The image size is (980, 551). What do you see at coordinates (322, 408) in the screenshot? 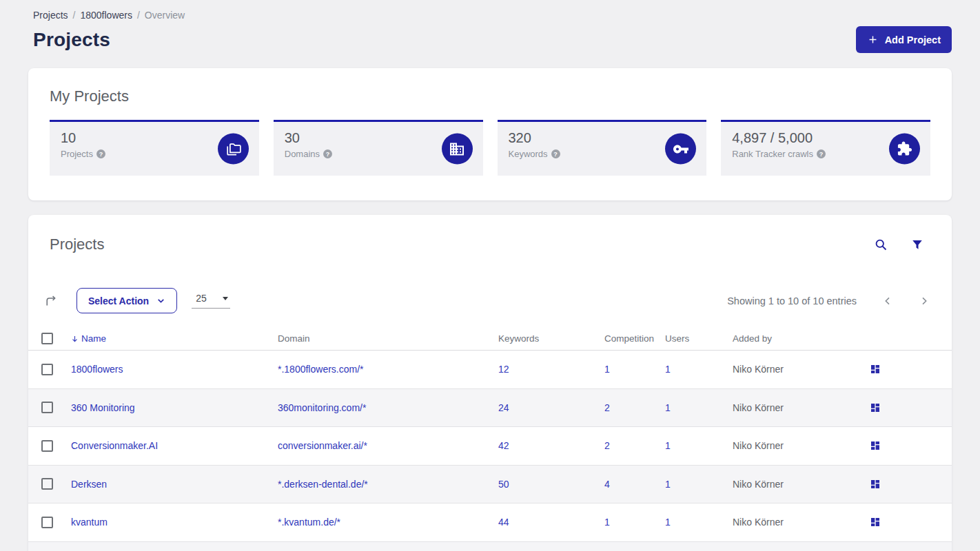
I see `project-domain-link: 360monitoring.com/*` at bounding box center [322, 408].